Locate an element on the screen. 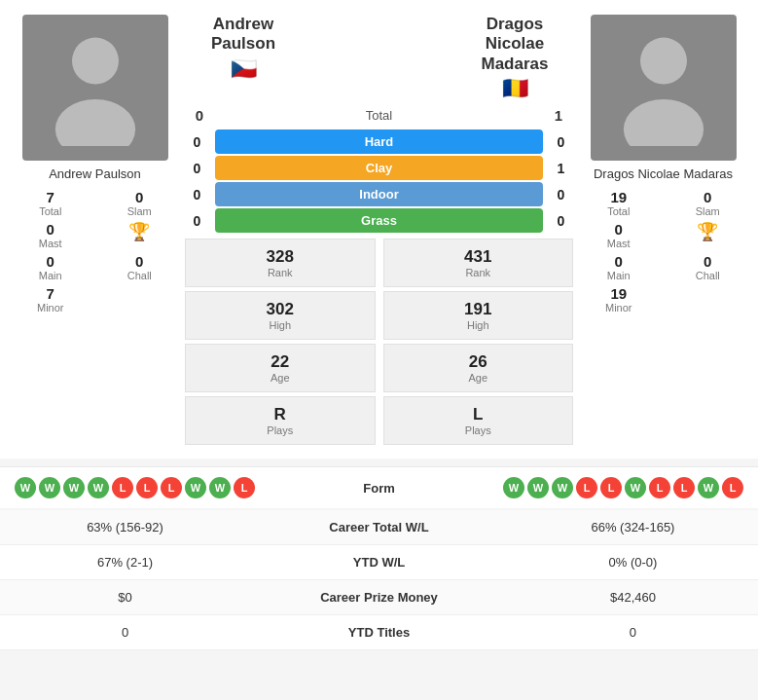 The height and width of the screenshot is (700, 758). player1-chall-item: 0 Chall is located at coordinates (140, 267).